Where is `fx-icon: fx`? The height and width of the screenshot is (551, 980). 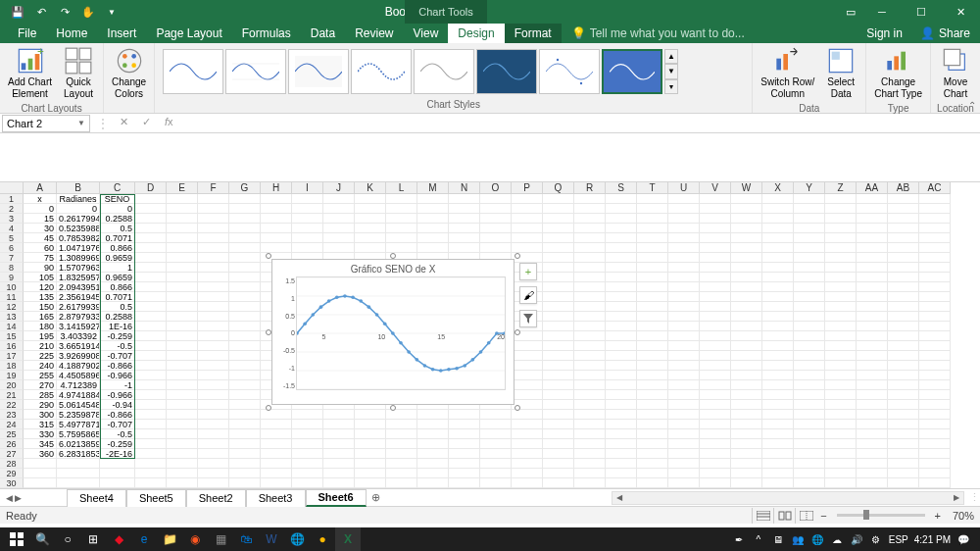 fx-icon: fx is located at coordinates (169, 124).